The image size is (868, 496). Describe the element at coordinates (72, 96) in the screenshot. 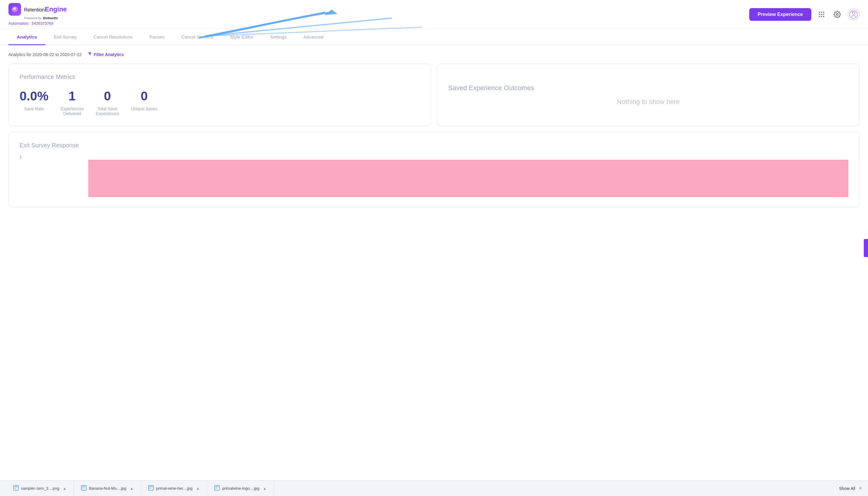

I see `experiences-delivered-value: 1` at that location.